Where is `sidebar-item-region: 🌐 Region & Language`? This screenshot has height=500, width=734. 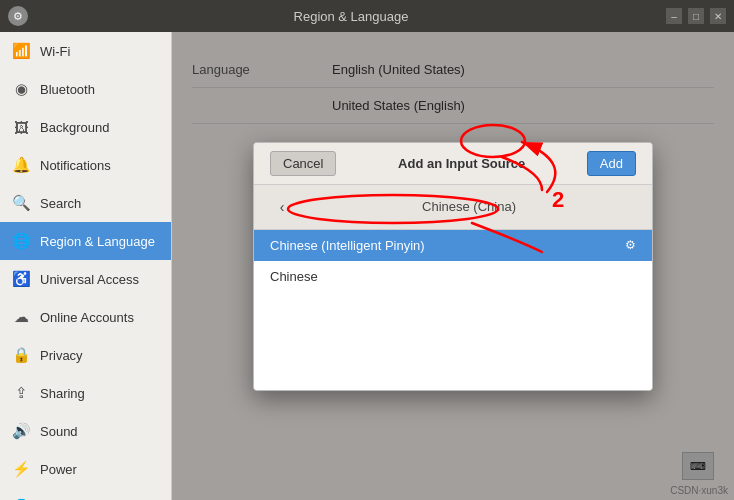
sidebar-item-region: 🌐 Region & Language is located at coordinates (86, 241).